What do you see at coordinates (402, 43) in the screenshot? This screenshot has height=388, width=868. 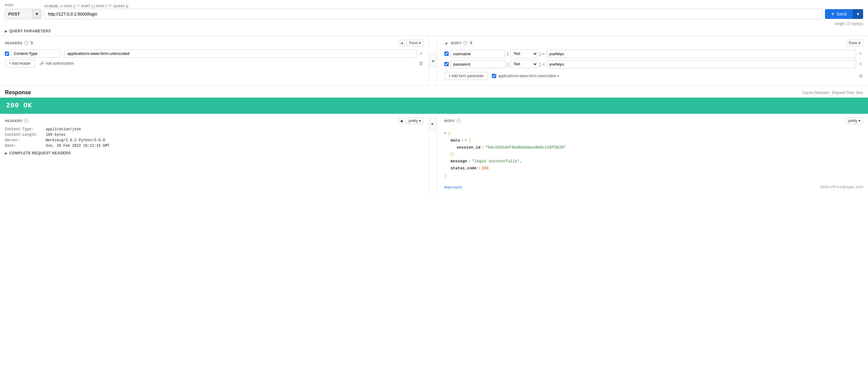 I see `headers-collapse-button: ◀` at bounding box center [402, 43].